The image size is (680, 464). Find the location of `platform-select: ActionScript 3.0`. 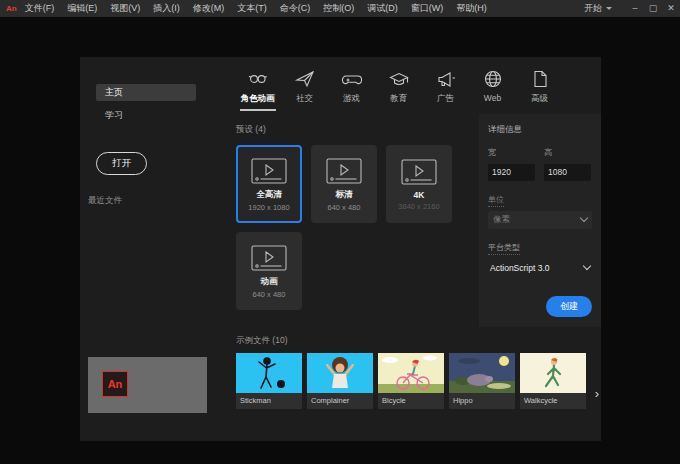

platform-select: ActionScript 3.0 is located at coordinates (540, 268).